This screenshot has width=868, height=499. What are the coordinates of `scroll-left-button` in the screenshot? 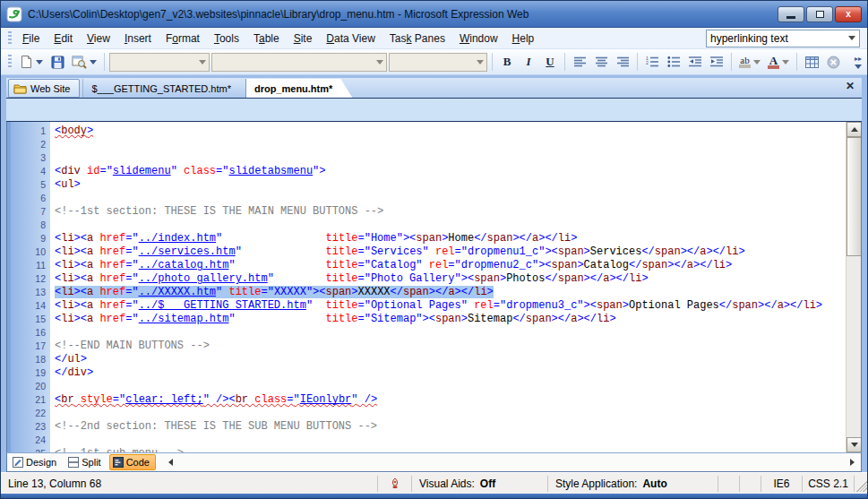 It's located at (170, 462).